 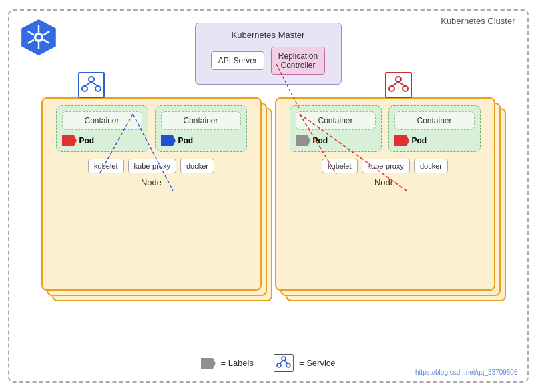 What do you see at coordinates (435, 141) in the screenshot?
I see `pod-label-right-2: Pod` at bounding box center [435, 141].